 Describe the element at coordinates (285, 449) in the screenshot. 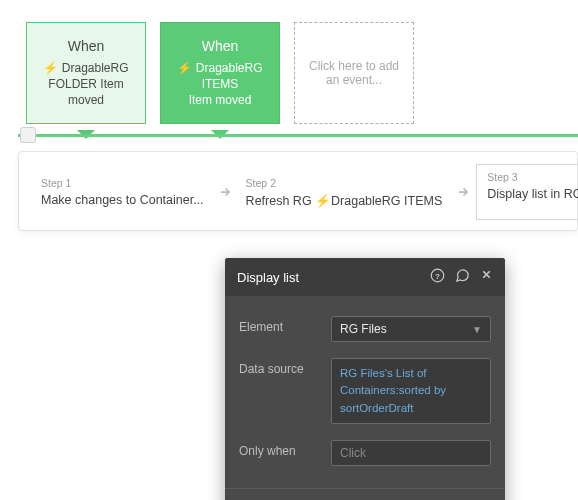

I see `onlywhen-label: Only when` at that location.